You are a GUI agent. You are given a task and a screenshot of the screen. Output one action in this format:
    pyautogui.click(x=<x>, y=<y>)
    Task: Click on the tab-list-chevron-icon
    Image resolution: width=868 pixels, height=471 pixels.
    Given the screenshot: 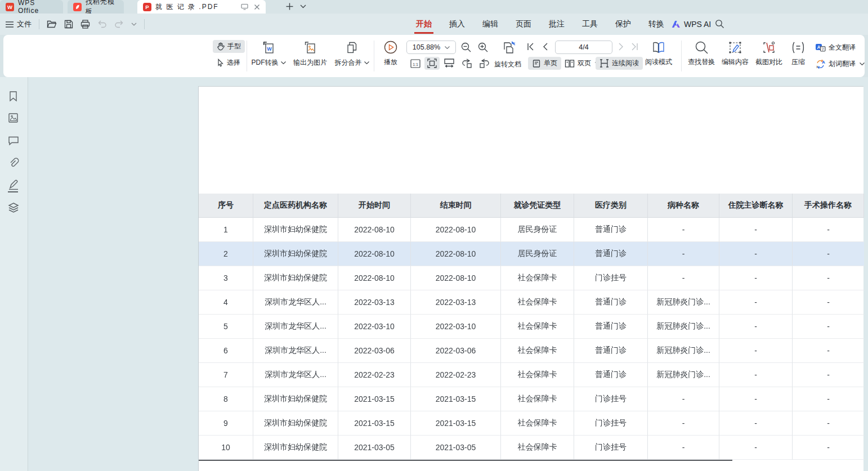 What is the action you would take?
    pyautogui.click(x=303, y=7)
    